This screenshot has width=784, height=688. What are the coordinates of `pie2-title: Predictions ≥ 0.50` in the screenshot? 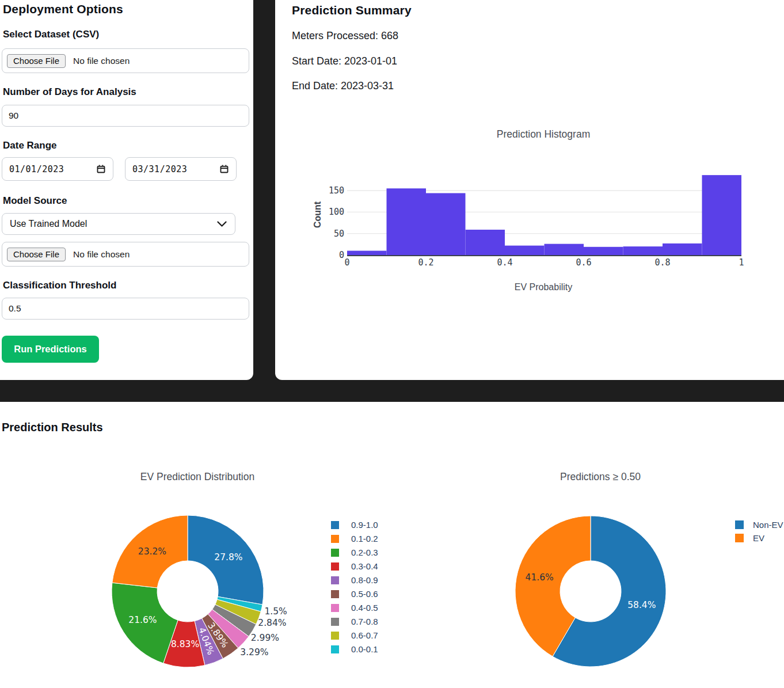 It's located at (600, 477).